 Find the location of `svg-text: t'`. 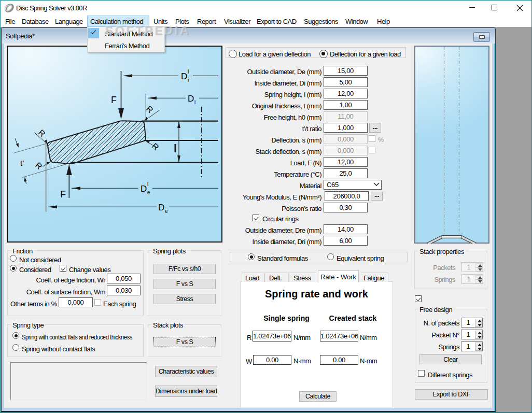

svg-text: t' is located at coordinates (22, 163).